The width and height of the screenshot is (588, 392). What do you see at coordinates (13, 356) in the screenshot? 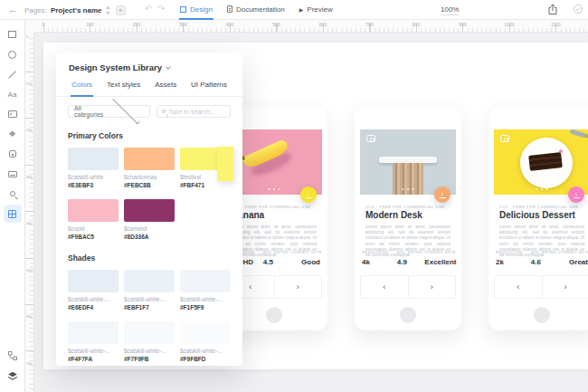
I see `flows-tool` at bounding box center [13, 356].